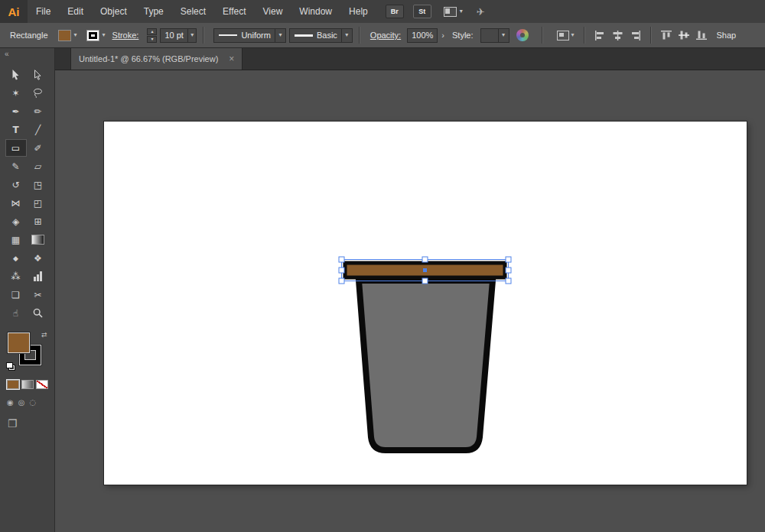 The height and width of the screenshot is (532, 765). I want to click on lasso-tool, so click(38, 93).